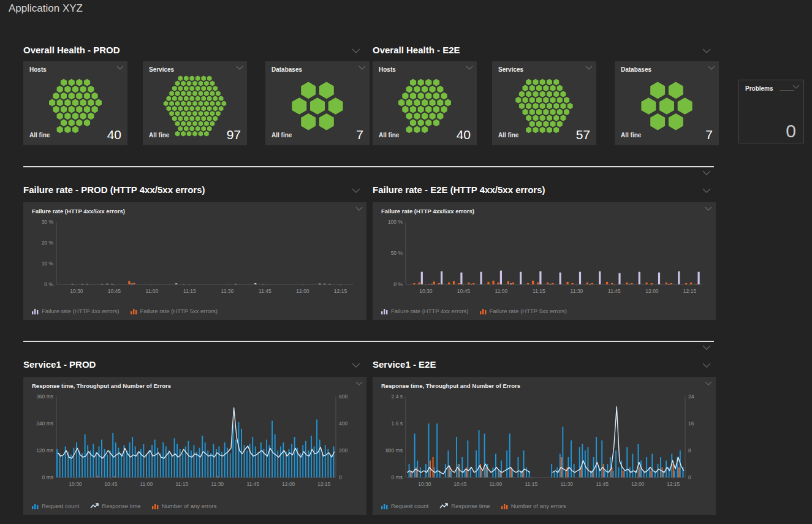  Describe the element at coordinates (189, 506) in the screenshot. I see `legend-label: Number of any errors` at that location.